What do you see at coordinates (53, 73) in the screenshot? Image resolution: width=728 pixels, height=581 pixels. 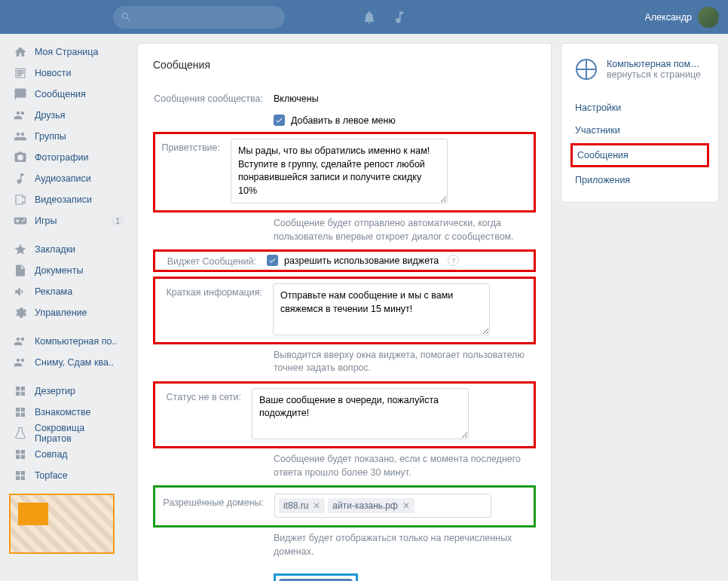 I see `sidebar-item-label: Новости` at bounding box center [53, 73].